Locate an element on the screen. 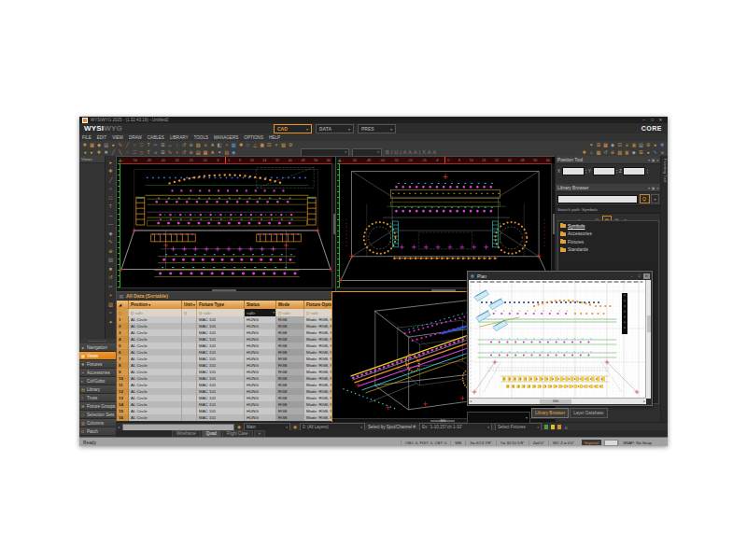 The width and height of the screenshot is (747, 560). menu-item: OPTIONS is located at coordinates (254, 138).